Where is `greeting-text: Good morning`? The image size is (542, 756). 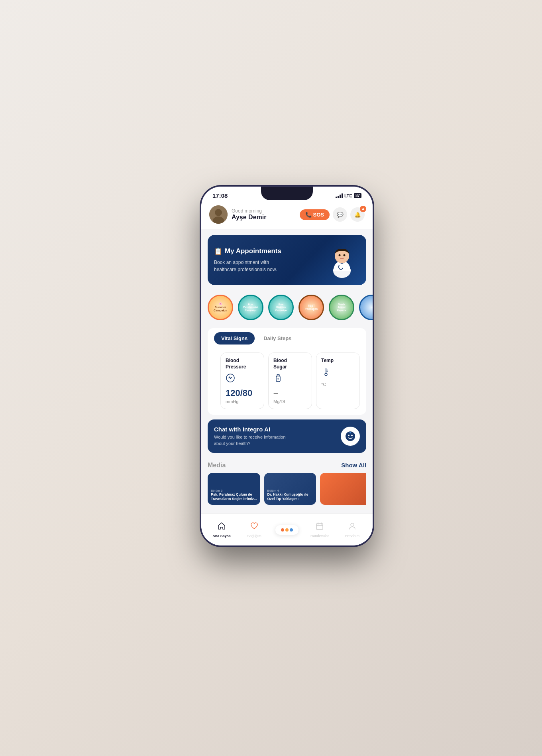
greeting-text: Good morning is located at coordinates (264, 211).